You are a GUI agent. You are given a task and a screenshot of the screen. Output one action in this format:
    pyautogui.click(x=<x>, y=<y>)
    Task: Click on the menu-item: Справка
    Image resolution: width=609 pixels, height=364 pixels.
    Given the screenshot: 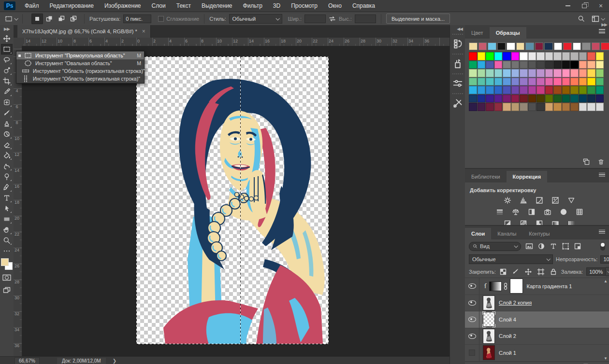 What is the action you would take?
    pyautogui.click(x=363, y=6)
    